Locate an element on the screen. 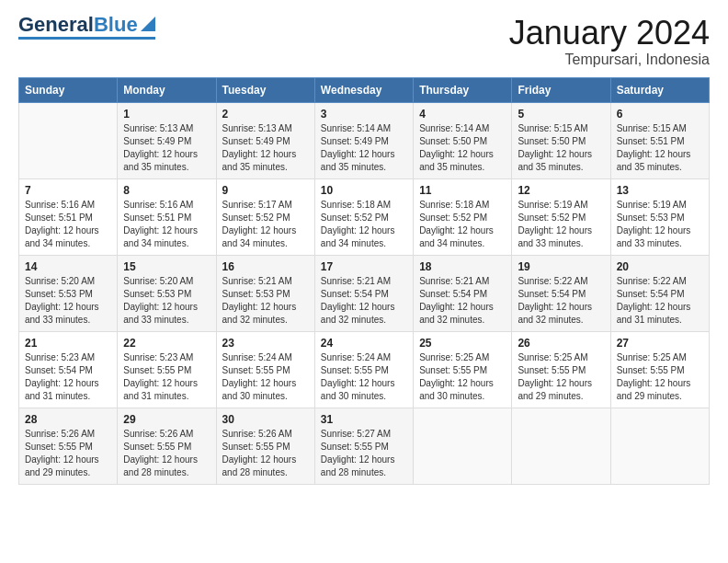 The width and height of the screenshot is (728, 563). calendar-cell: 24Sunrise: 5:24 AM Sunset: 5:55 PM Dayli… is located at coordinates (364, 370).